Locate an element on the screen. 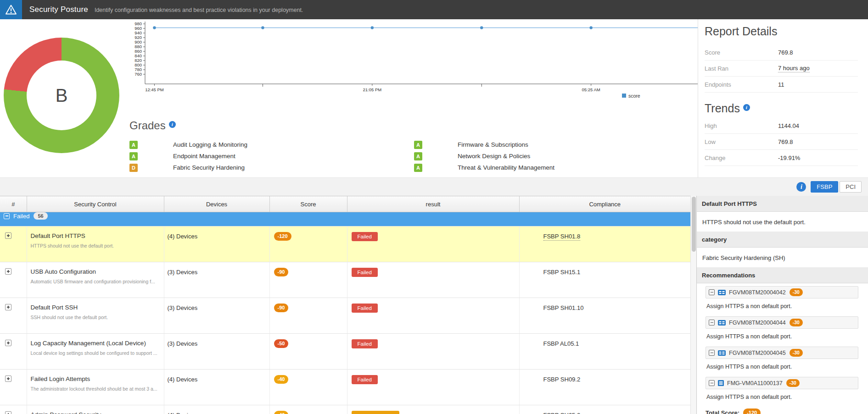 The width and height of the screenshot is (868, 414). recommendation-device-row: FGVM08TM20004042 -30 is located at coordinates (782, 293).